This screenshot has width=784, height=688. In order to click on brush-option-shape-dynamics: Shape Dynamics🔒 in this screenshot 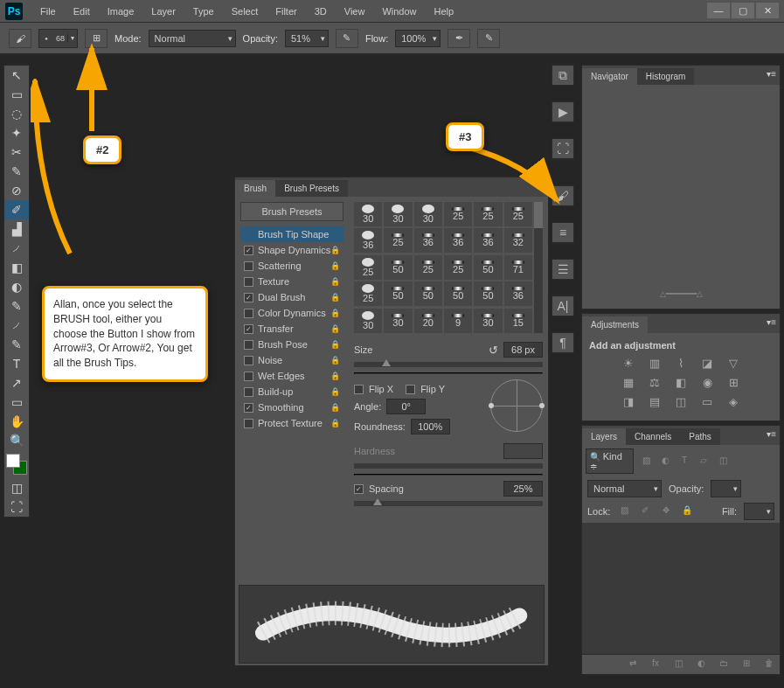, I will do `click(292, 250)`.